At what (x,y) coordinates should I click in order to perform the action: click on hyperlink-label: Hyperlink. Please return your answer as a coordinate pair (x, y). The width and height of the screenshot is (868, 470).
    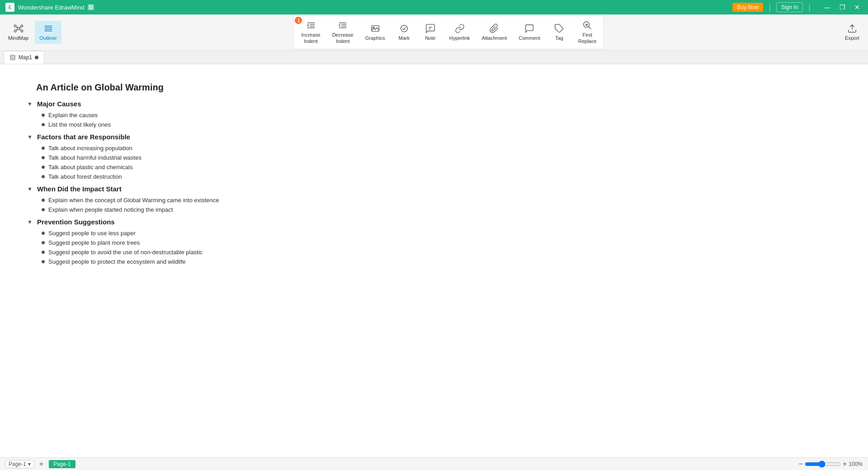
    Looking at the image, I should click on (460, 38).